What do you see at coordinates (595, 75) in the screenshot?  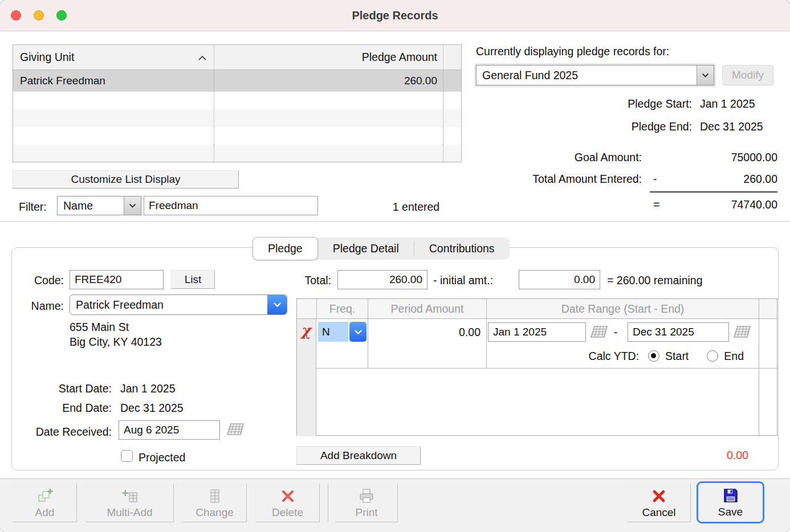 I see `fund-dropdown: General Fund 2025` at bounding box center [595, 75].